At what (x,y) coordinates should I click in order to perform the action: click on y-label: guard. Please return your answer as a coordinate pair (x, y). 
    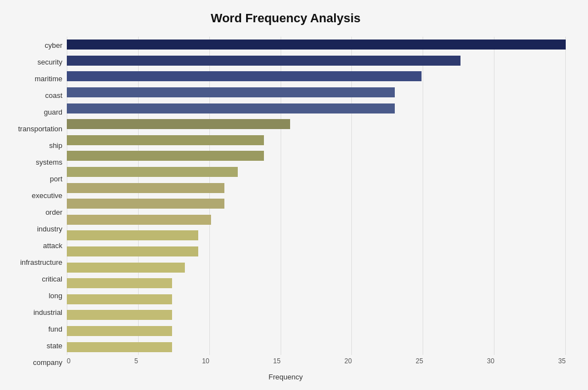
    Looking at the image, I should click on (53, 112).